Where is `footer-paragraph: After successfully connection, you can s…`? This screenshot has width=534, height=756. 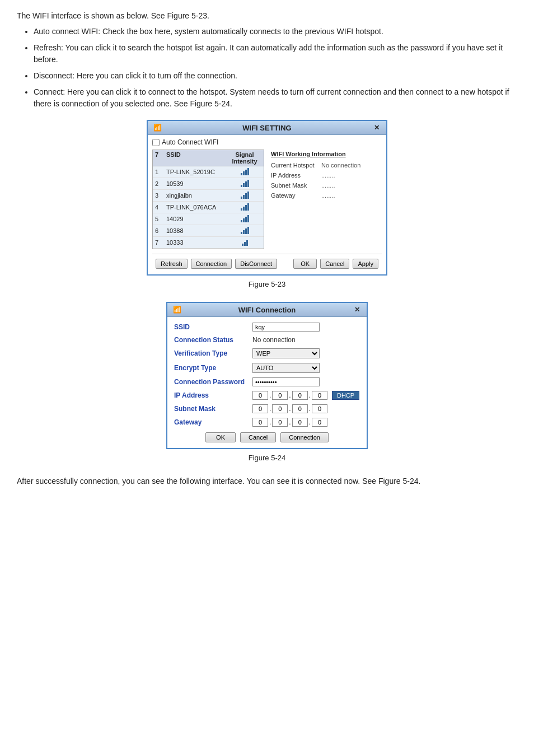
footer-paragraph: After successfully connection, you can s… is located at coordinates (267, 482).